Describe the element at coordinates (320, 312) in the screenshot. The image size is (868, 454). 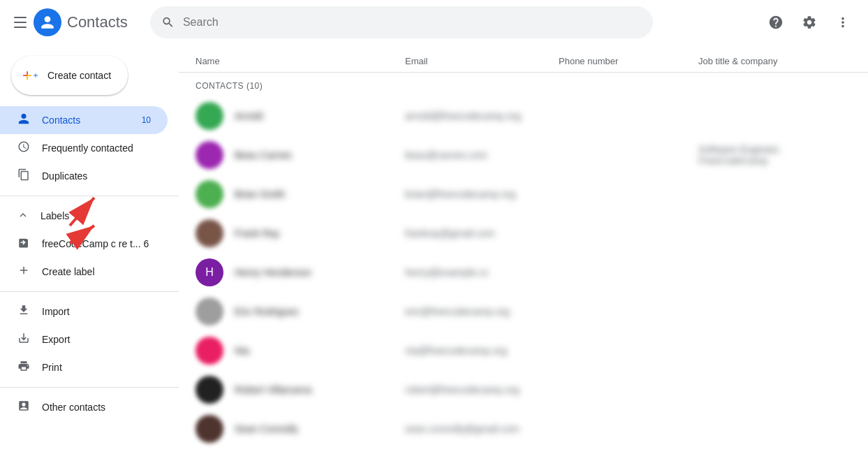
I see `contact-name: Eric Rodriguez` at that location.